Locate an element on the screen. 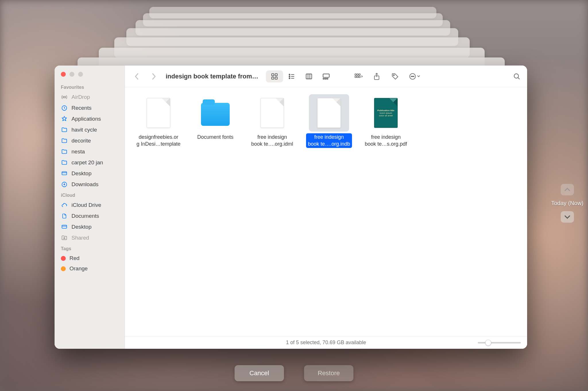  sidebar-item-label: Orange is located at coordinates (79, 269).